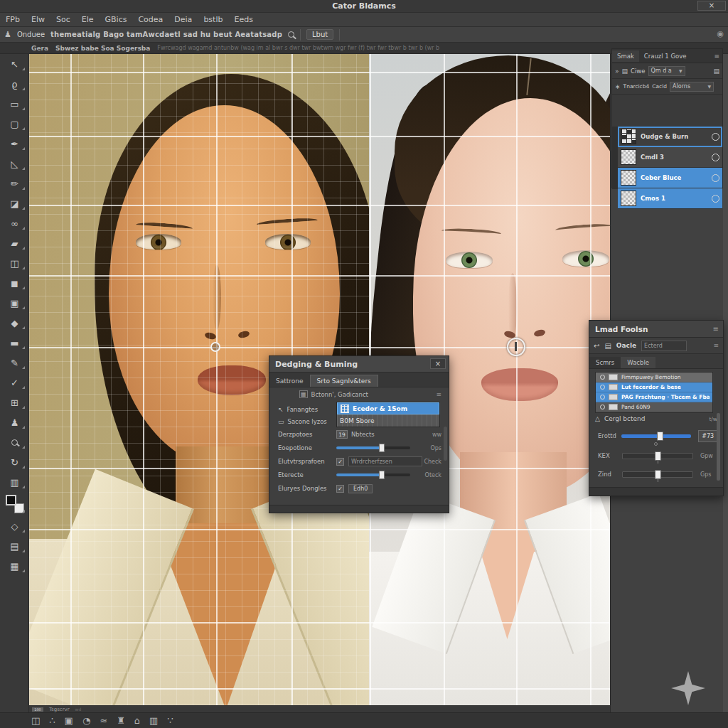  Describe the element at coordinates (344, 381) in the screenshot. I see `tab-settings: Srto Sagnlv&ters` at that location.